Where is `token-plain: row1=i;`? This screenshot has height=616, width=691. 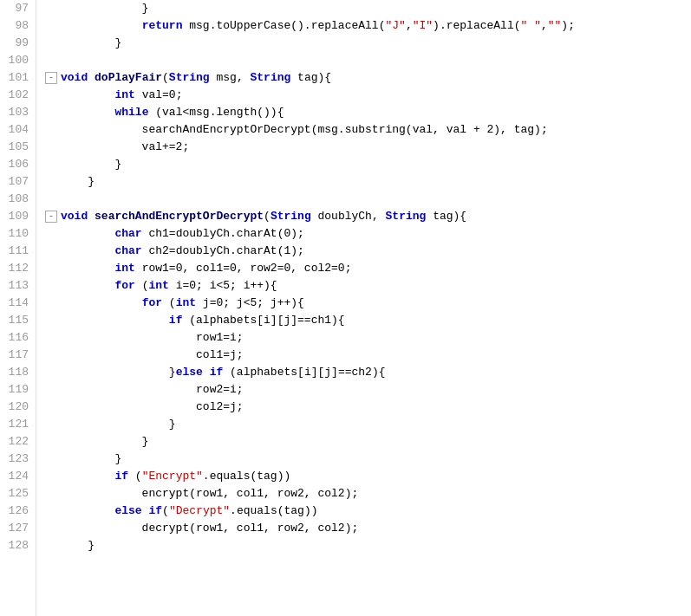 token-plain: row1=i; is located at coordinates (153, 338).